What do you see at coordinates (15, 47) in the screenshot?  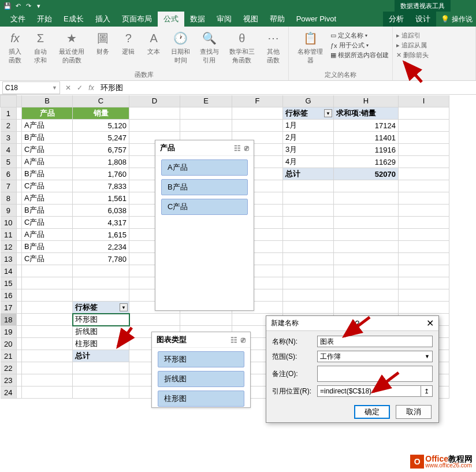 I see `insert-function-button: fx插入函数` at bounding box center [15, 47].